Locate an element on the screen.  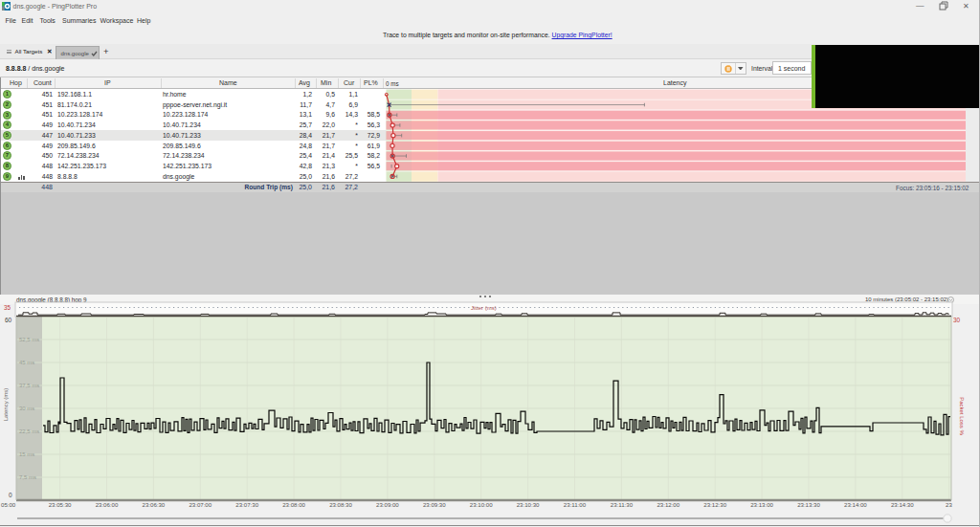
svg-text: 22,5 ms is located at coordinates (29, 431).